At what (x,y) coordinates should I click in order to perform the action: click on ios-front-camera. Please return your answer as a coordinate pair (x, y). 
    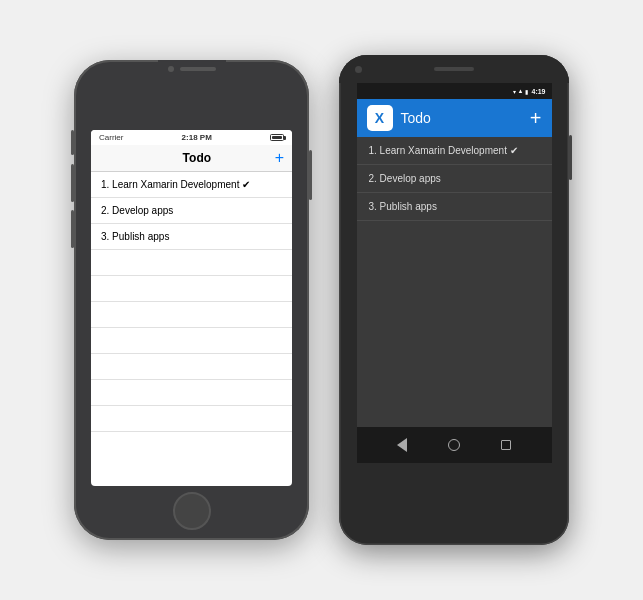
    Looking at the image, I should click on (171, 69).